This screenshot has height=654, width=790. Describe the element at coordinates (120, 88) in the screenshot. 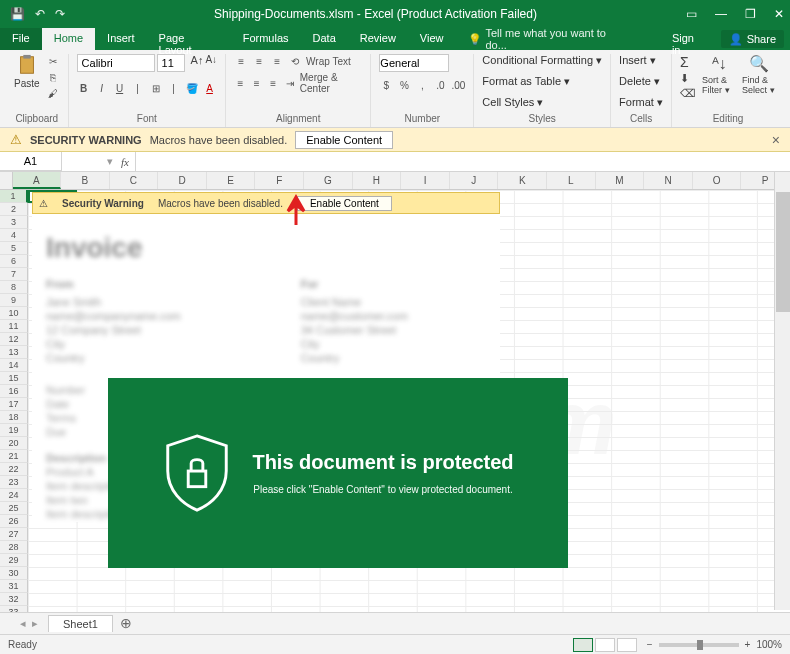

I see `underline-button: U` at that location.